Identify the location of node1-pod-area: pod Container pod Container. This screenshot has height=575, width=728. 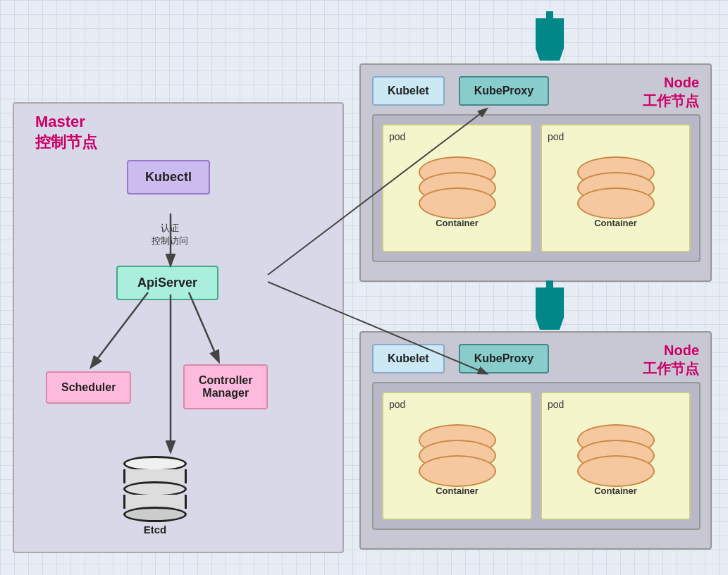
(536, 188).